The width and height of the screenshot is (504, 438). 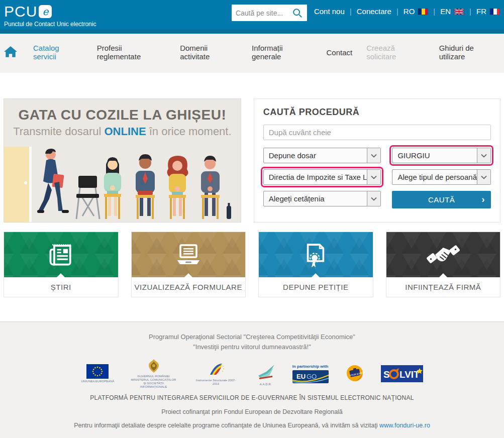 I want to click on search-card-title: CAUTĂ PROCEDURĂ, so click(x=377, y=113).